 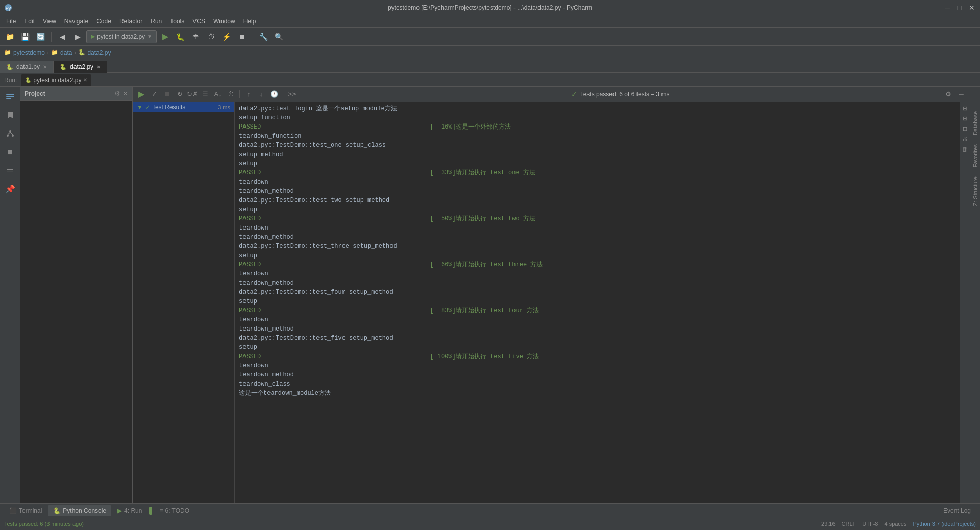 What do you see at coordinates (196, 37) in the screenshot?
I see `run-with-coverage: ☂` at bounding box center [196, 37].